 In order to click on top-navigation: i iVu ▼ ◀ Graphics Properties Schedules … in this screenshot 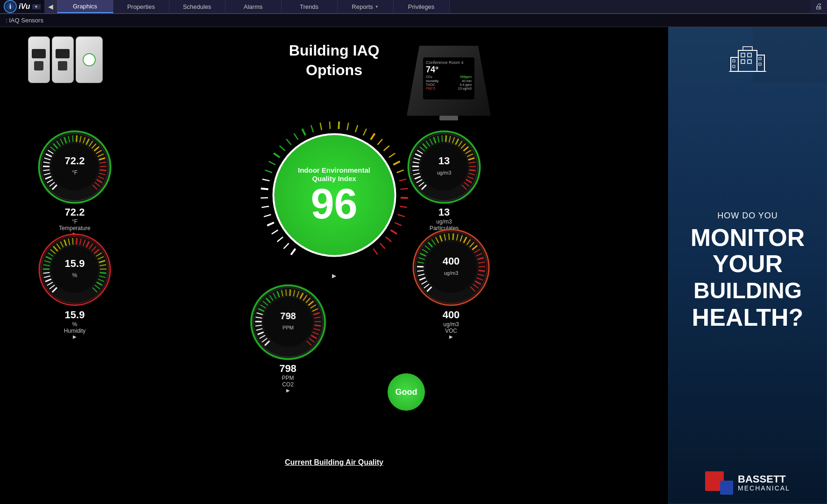, I will do `click(414, 7)`.